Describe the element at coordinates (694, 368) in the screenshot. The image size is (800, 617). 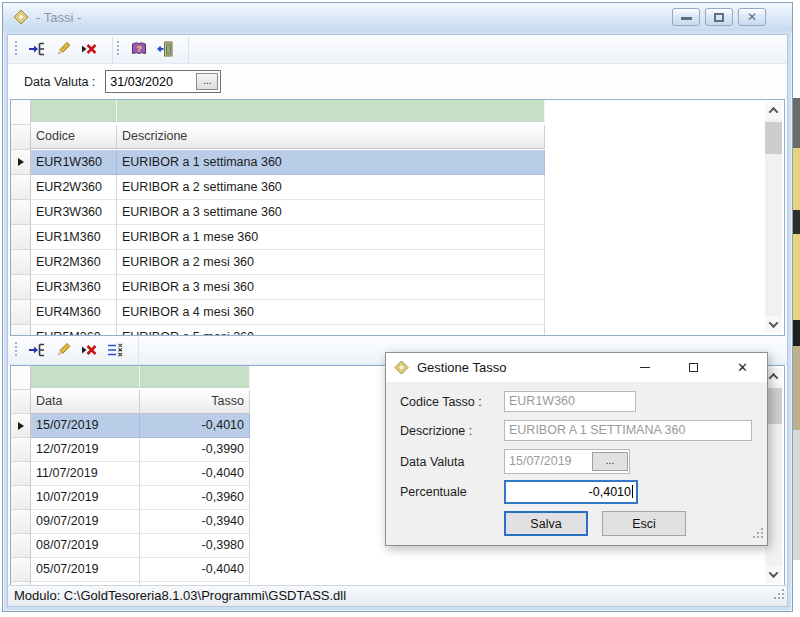
I see `dialog-maximize-button` at that location.